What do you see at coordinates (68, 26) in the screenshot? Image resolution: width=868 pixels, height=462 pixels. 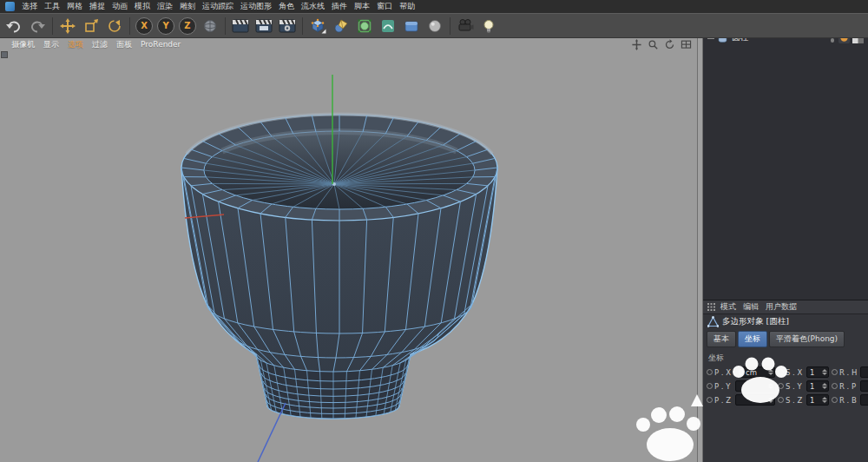 I see `move-tool-icon` at bounding box center [68, 26].